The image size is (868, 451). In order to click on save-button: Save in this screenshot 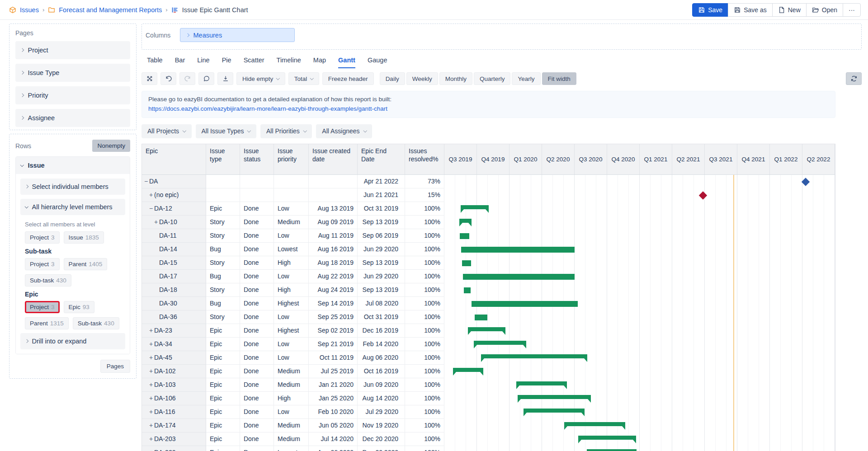, I will do `click(710, 10)`.